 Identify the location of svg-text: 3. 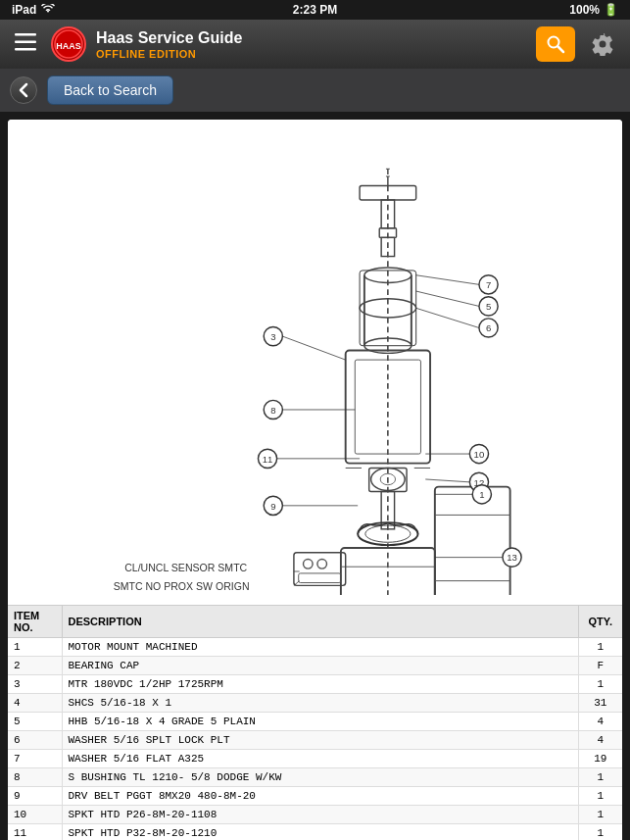
(272, 337).